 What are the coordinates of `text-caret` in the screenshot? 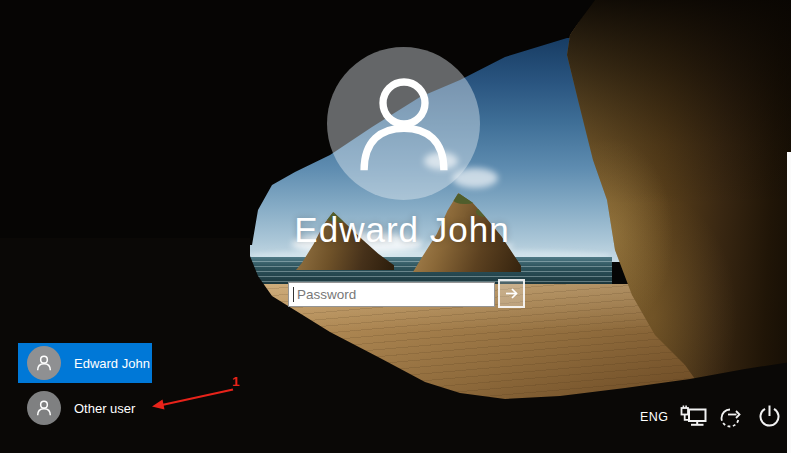 It's located at (294, 294).